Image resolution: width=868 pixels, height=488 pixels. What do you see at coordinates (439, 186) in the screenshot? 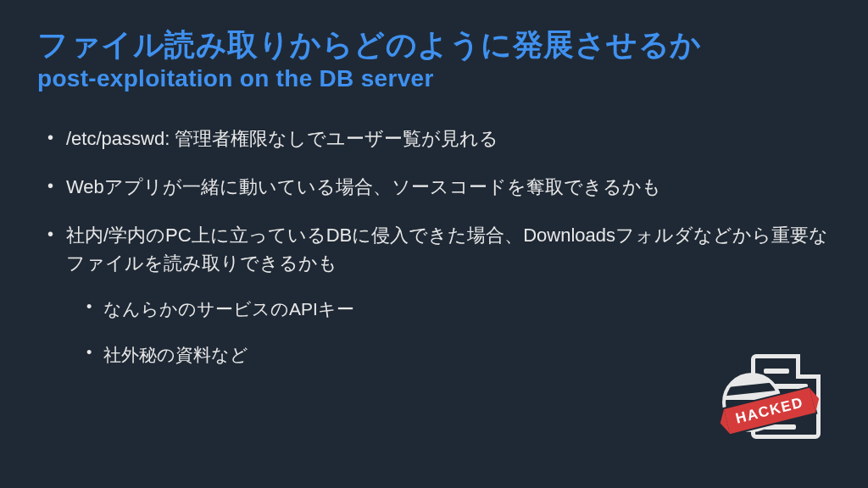
I see `bullet-item: Webアプリが一緒に動いている場合、ソースコードを奪取できるかも` at bounding box center [439, 186].